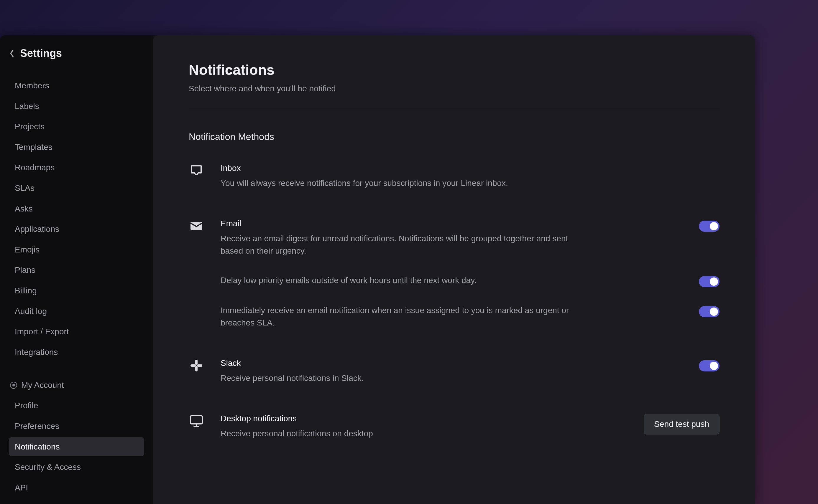  What do you see at coordinates (77, 188) in the screenshot?
I see `sidebar-item-slas: SLAs` at bounding box center [77, 188].